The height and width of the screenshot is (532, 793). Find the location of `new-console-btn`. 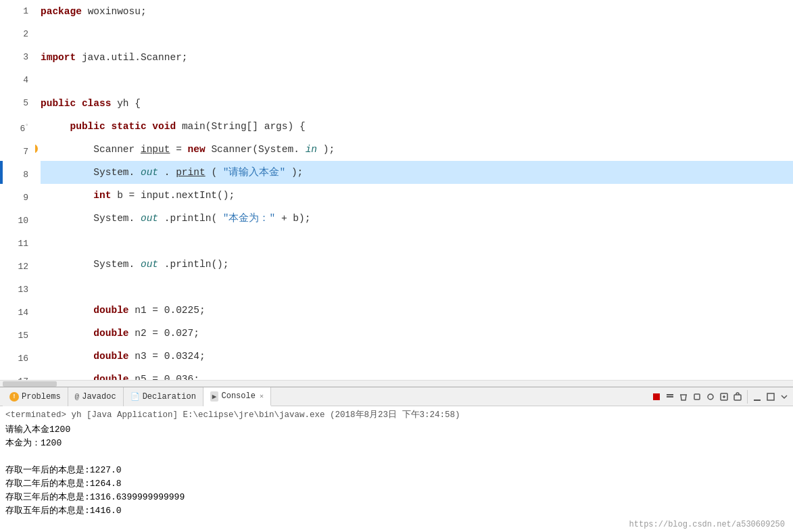

new-console-btn is located at coordinates (724, 397).